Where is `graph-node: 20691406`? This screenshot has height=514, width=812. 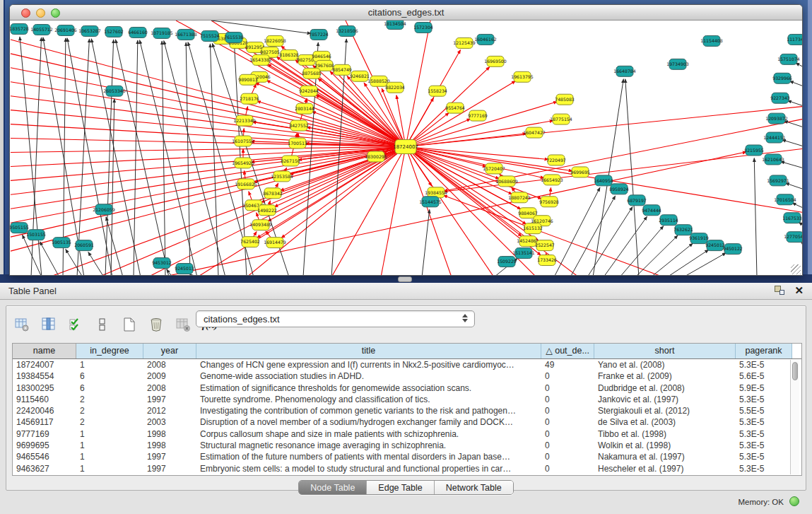
graph-node: 20691406 is located at coordinates (66, 30).